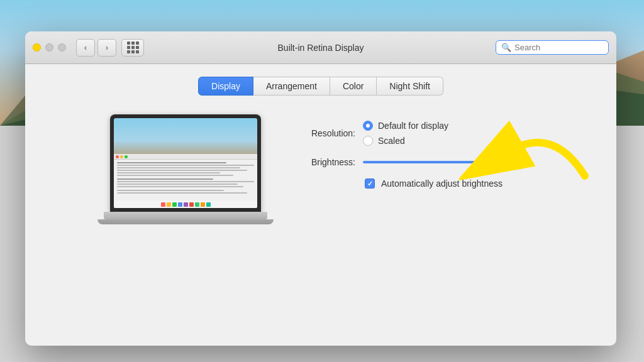  What do you see at coordinates (62, 48) in the screenshot?
I see `close-button` at bounding box center [62, 48].